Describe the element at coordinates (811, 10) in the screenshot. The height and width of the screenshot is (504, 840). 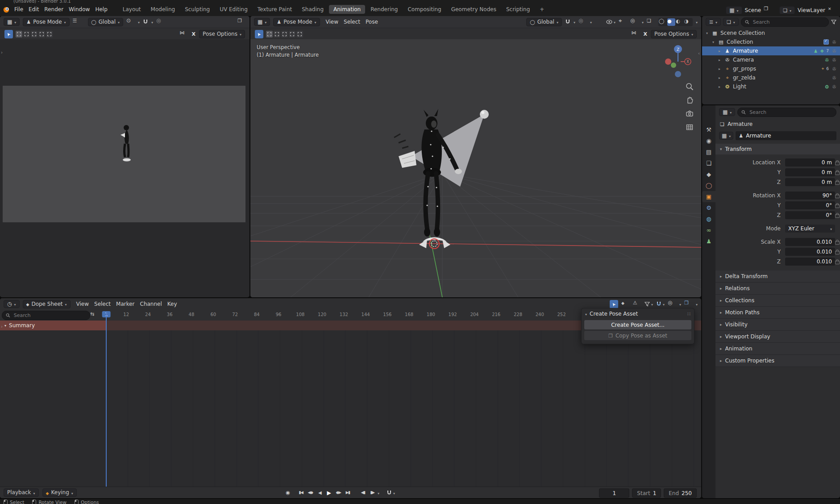
I see `view-layer-name: ViewLayer` at that location.